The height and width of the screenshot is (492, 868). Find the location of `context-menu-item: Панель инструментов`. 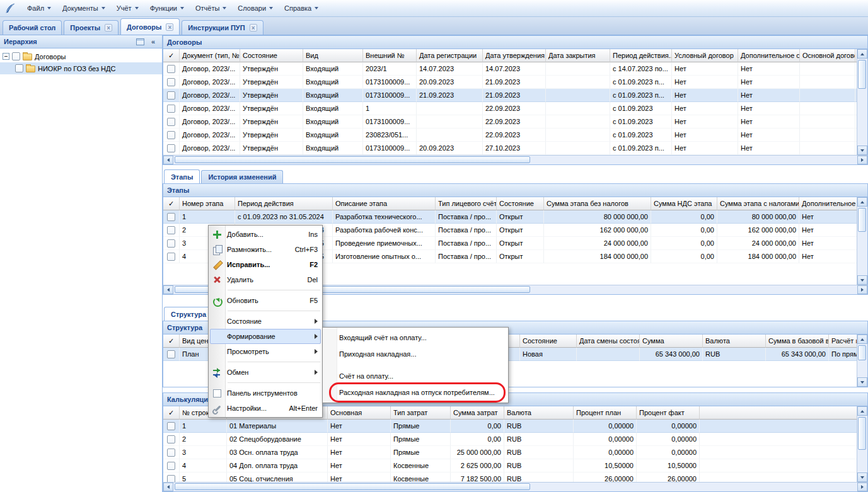

context-menu-item: Панель инструментов is located at coordinates (265, 393).